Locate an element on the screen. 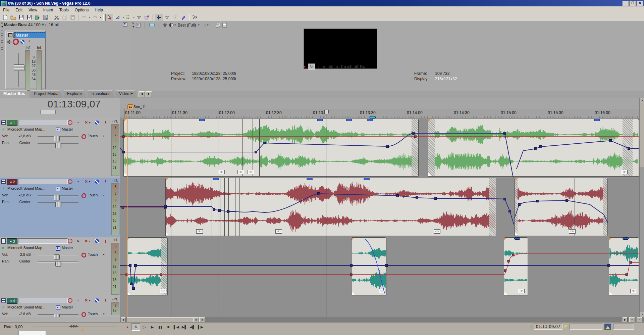  record-button: ● is located at coordinates (127, 327).